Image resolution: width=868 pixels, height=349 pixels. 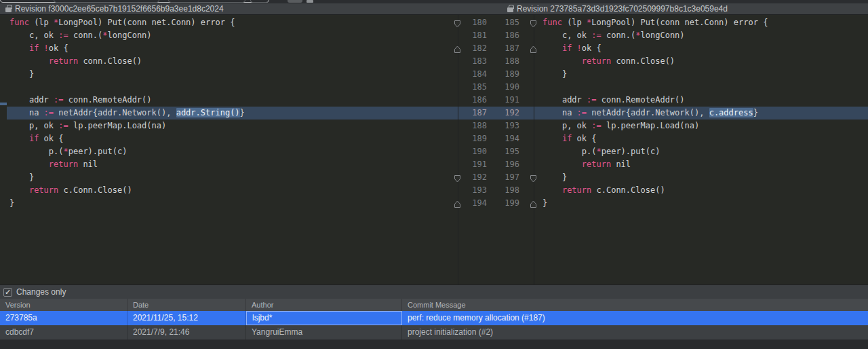 What do you see at coordinates (187, 318) in the screenshot?
I see `date-cell: 2021/11/25, 15:12` at bounding box center [187, 318].